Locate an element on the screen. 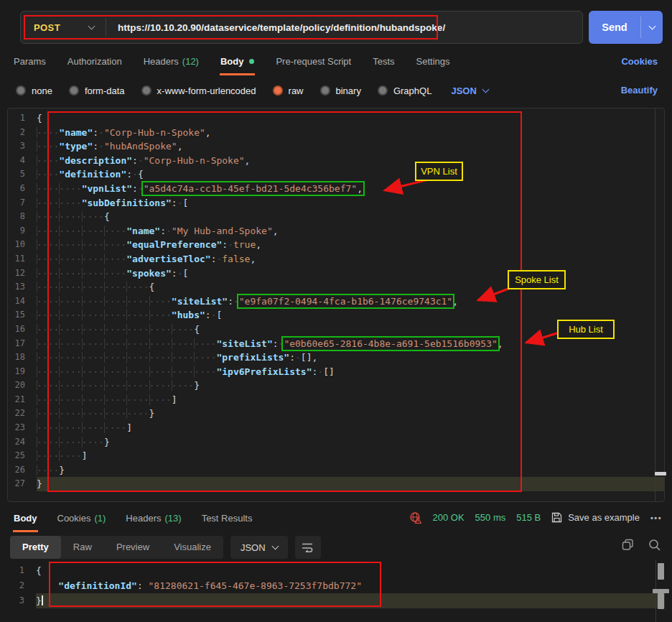 The image size is (672, 622). line-number: 25 is located at coordinates (22, 456).